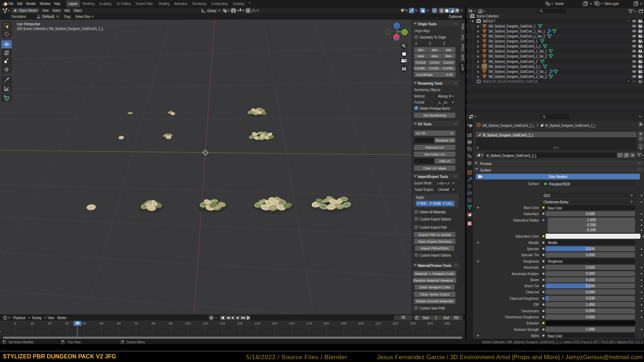 This screenshot has height=362, width=644. What do you see at coordinates (119, 323) in the screenshot?
I see `svg-text: 60` at bounding box center [119, 323].